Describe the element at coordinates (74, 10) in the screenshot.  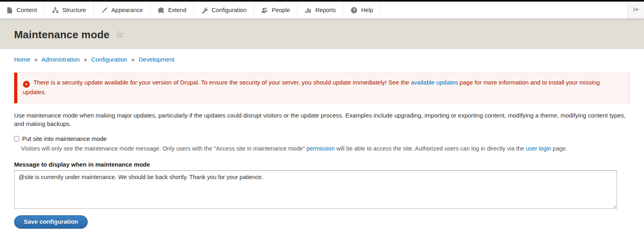
I see `toolbar-item-label: Structure` at that location.